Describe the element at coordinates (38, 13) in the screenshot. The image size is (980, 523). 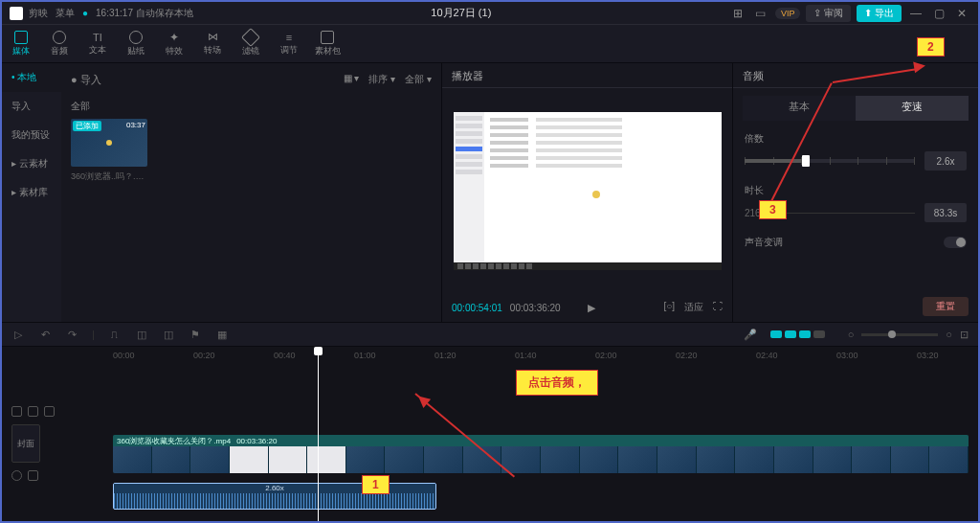
I see `app-name: 剪映` at that location.